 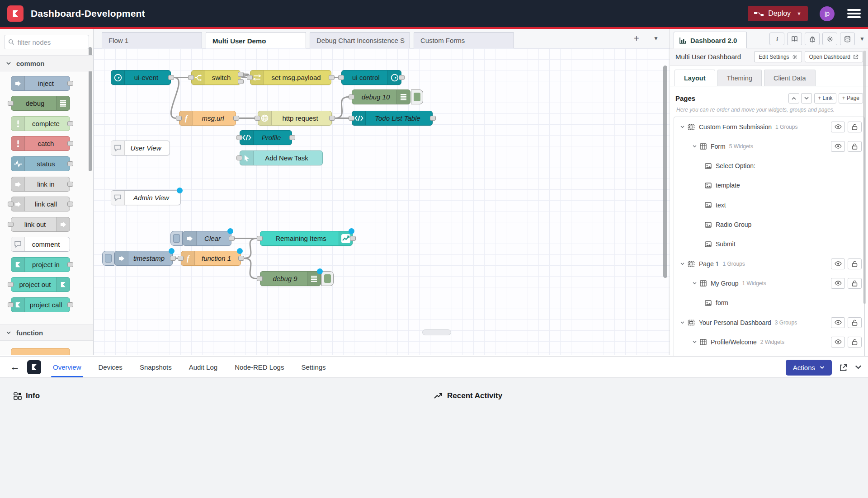 What do you see at coordinates (637, 39) in the screenshot?
I see `add-flow-button: +` at bounding box center [637, 39].